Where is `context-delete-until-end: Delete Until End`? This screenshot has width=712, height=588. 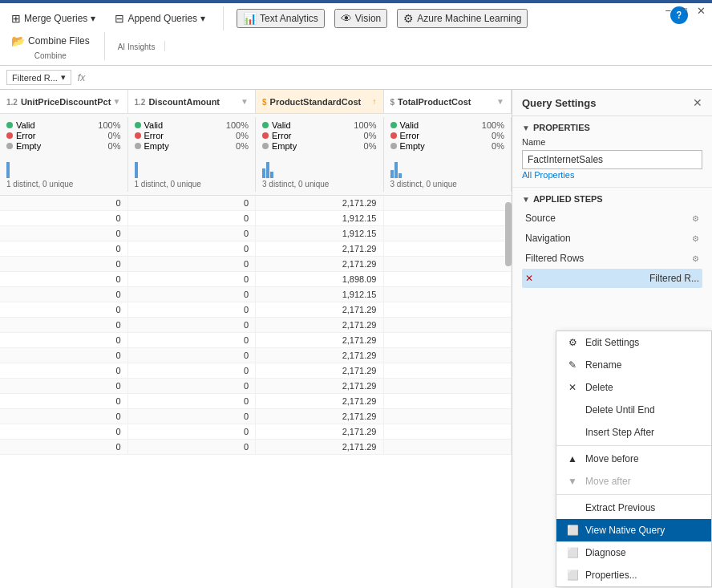
context-delete-until-end: Delete Until End is located at coordinates (633, 410).